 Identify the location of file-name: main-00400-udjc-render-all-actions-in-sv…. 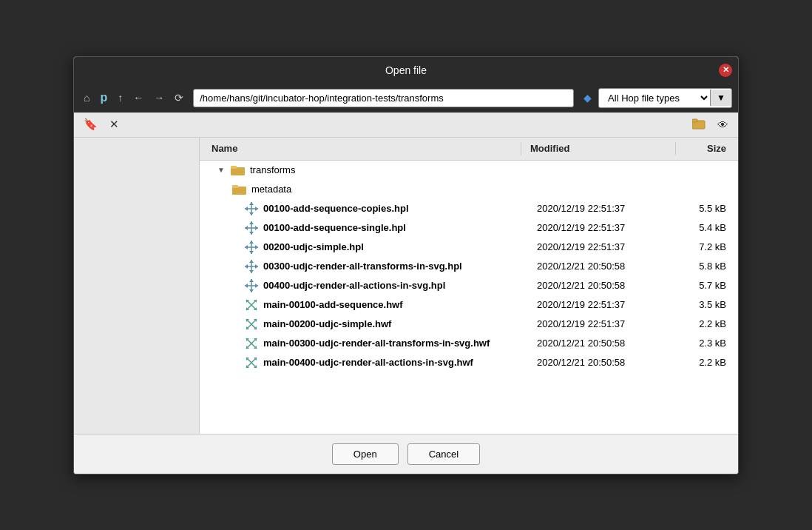
(368, 363).